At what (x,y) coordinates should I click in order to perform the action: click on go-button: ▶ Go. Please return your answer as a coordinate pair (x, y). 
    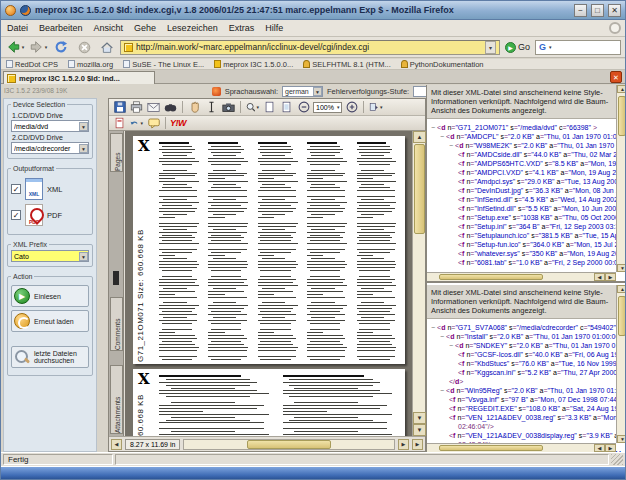
    Looking at the image, I should click on (518, 48).